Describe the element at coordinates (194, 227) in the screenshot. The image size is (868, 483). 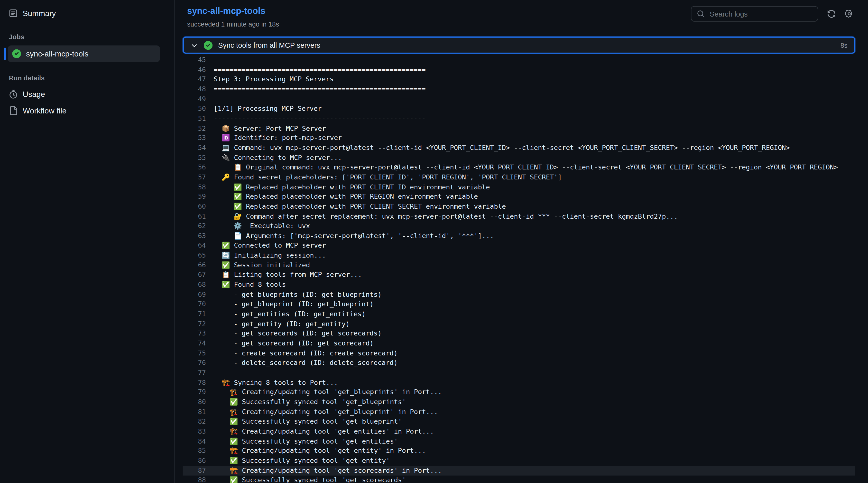
I see `log-line-number: 62` at that location.